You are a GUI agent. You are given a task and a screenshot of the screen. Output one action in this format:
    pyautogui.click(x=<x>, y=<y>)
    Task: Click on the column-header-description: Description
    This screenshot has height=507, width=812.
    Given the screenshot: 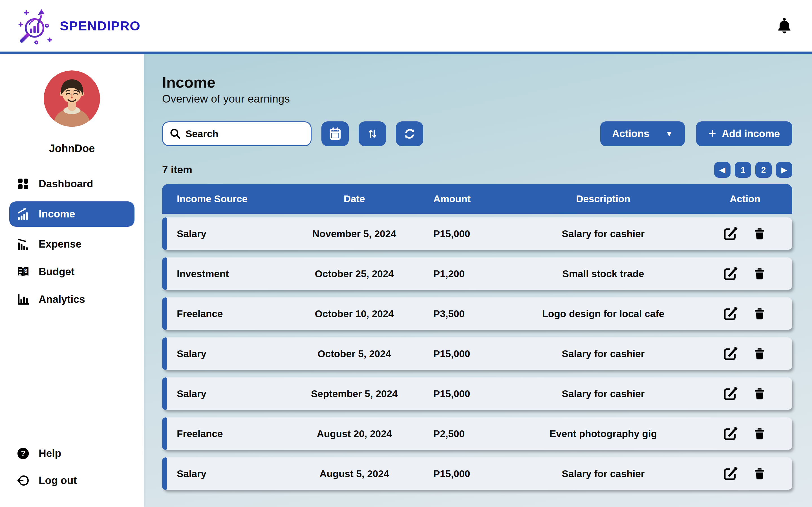 What is the action you would take?
    pyautogui.click(x=603, y=199)
    